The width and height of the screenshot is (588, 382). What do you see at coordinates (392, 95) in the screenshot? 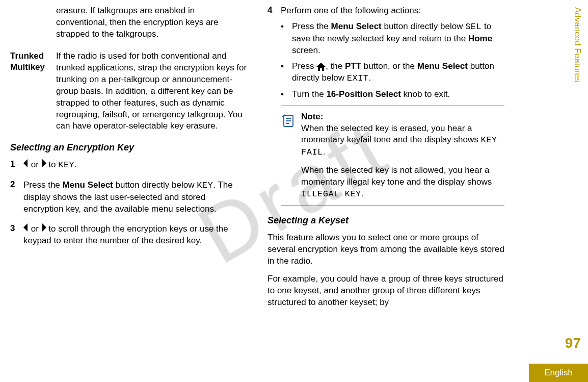
I see `bullet-3: • Turn the 16-Position Select knob to ex…` at bounding box center [392, 95].